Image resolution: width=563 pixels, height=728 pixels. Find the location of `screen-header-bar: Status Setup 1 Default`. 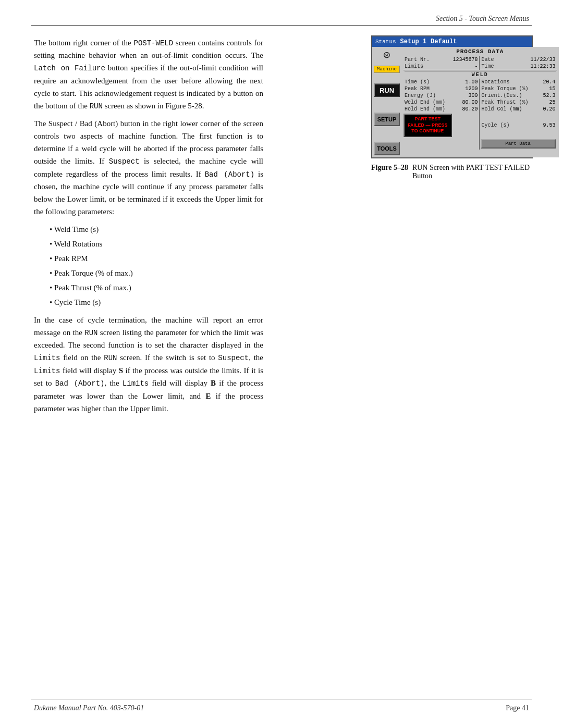

screen-header-bar: Status Setup 1 Default is located at coordinates (452, 42).